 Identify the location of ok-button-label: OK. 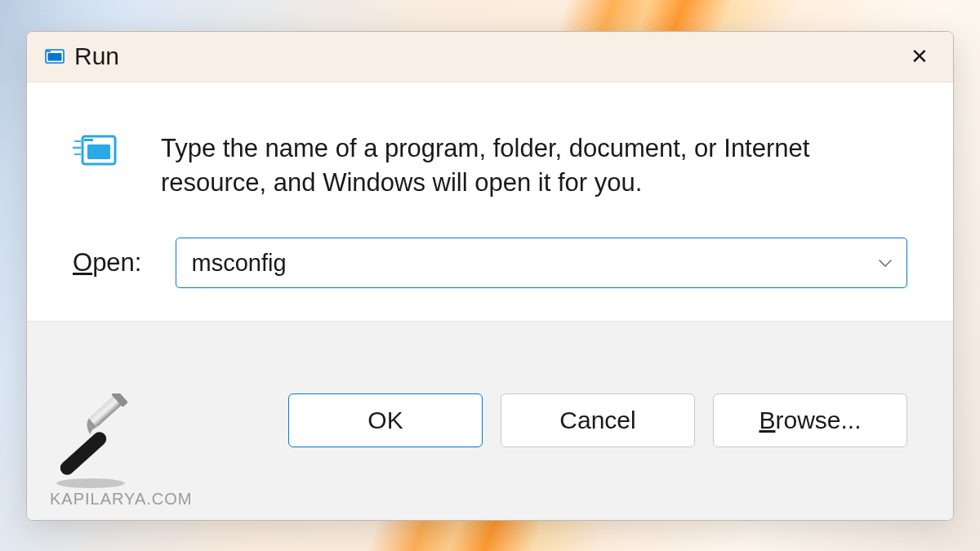
(385, 420).